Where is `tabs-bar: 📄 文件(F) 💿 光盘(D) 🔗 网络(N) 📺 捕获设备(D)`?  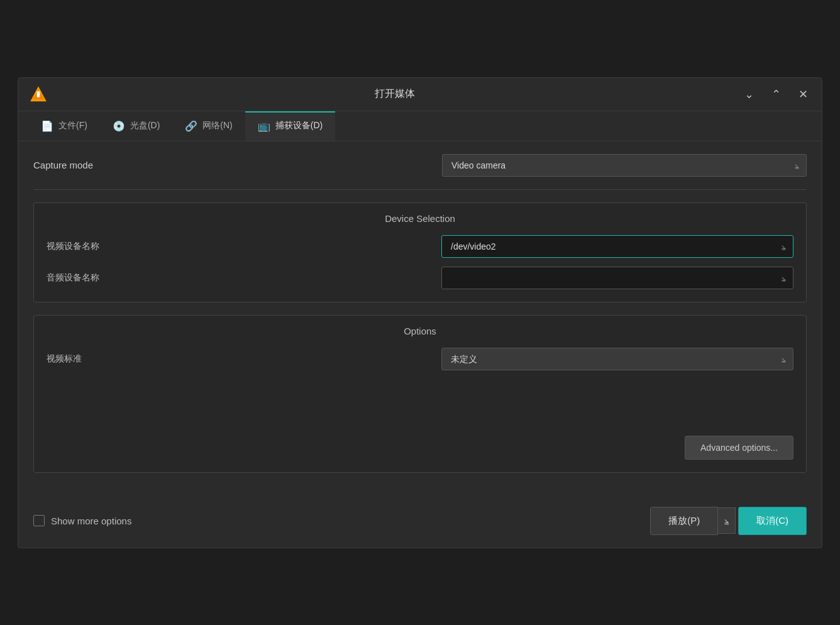 tabs-bar: 📄 文件(F) 💿 光盘(D) 🔗 网络(N) 📺 捕获设备(D) is located at coordinates (420, 126).